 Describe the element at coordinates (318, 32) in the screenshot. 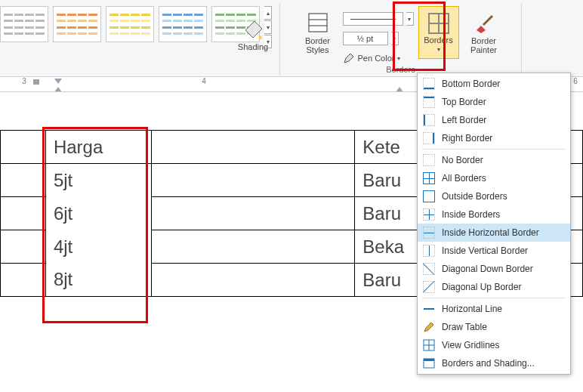

I see `border-styles-button: Border Styles` at that location.